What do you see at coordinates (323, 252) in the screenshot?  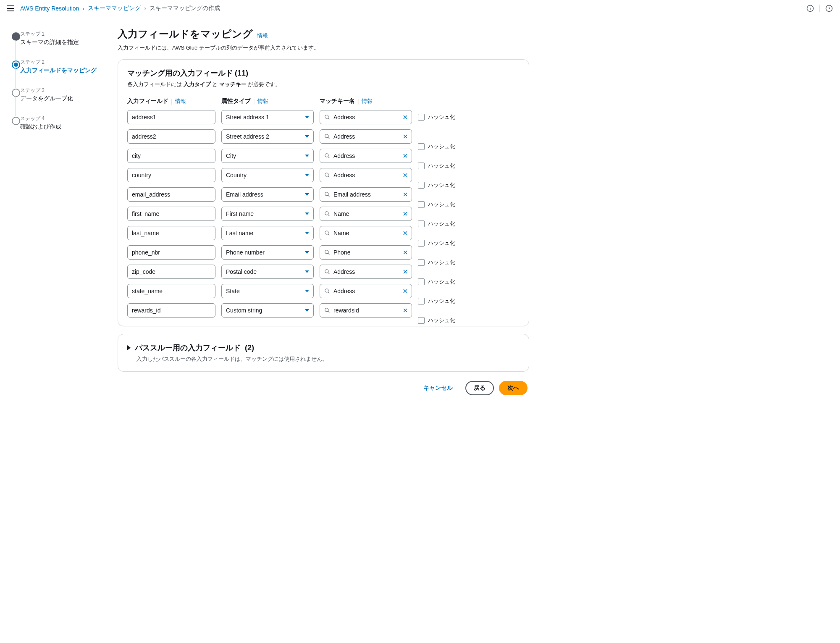 I see `field-row: phone_nbrPhone numberPhoneハッシュ化` at bounding box center [323, 252].